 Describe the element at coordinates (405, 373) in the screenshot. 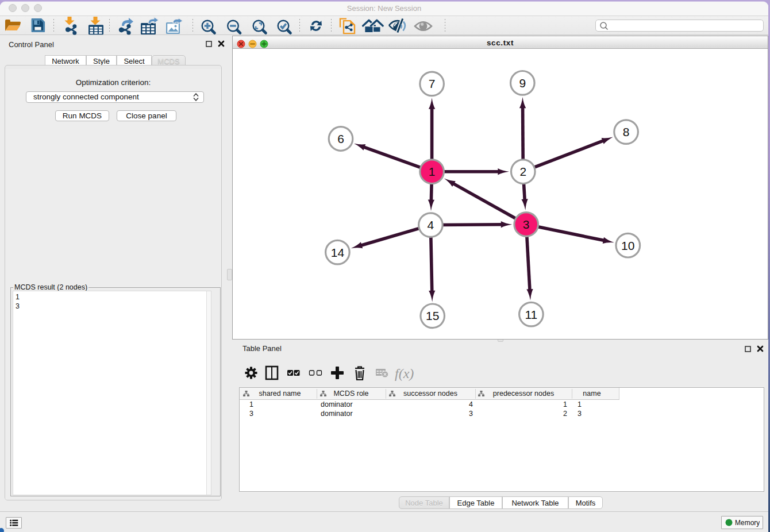

I see `svg-text: f(x)` at that location.